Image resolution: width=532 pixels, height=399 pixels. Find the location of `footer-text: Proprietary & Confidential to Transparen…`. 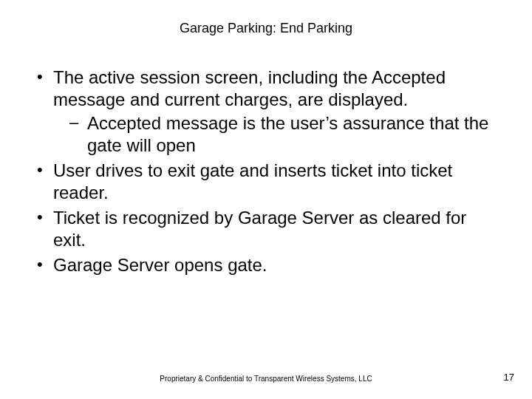

footer-text: Proprietary & Confidential to Transparen… is located at coordinates (266, 378).